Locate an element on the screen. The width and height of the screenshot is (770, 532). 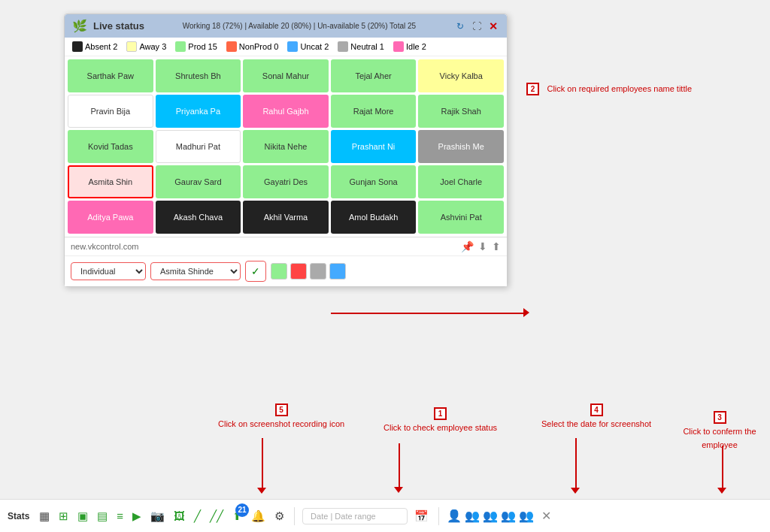
legend-idle-label: Idle 2 is located at coordinates (417, 47).